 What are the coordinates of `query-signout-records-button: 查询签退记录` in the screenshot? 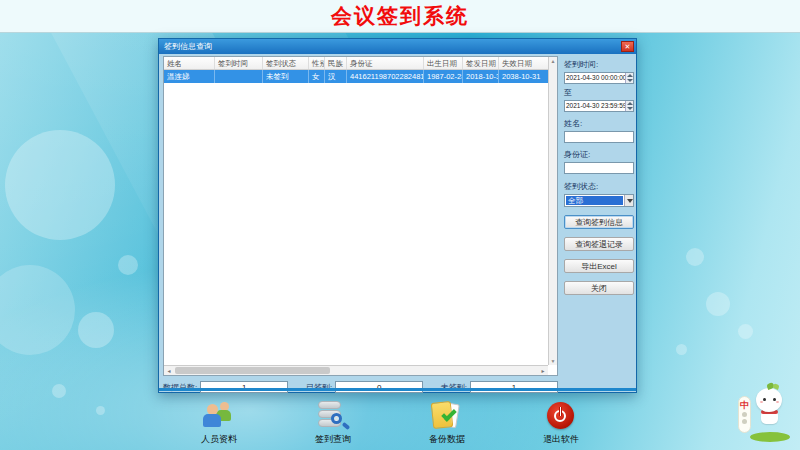 It's located at (599, 244).